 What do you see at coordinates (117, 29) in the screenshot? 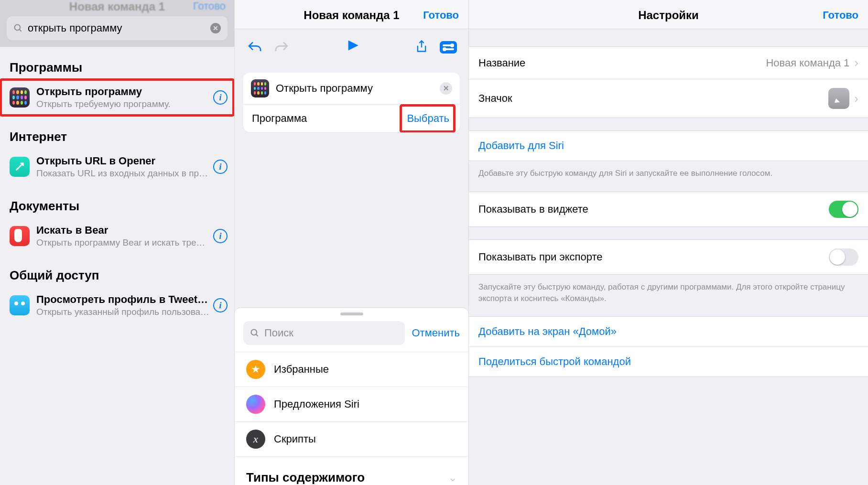
I see `search-wrap: ✕` at bounding box center [117, 29].